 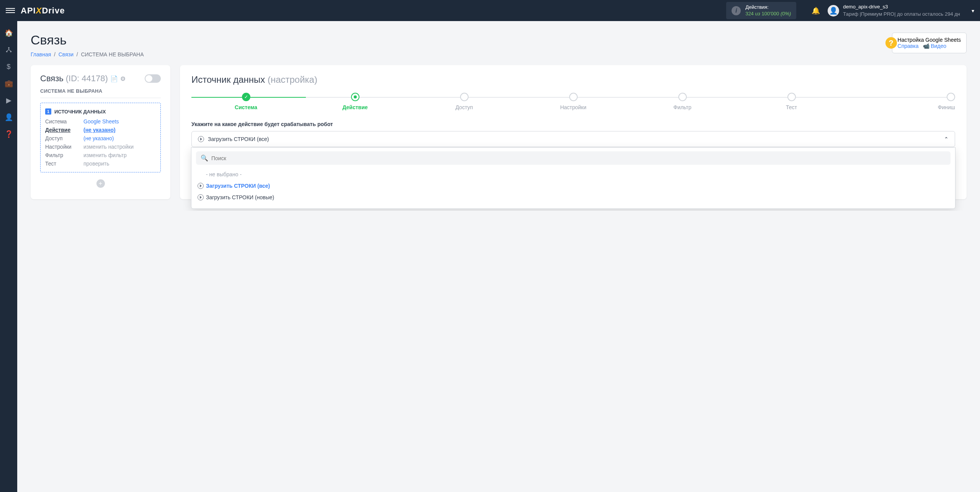 I want to click on option-load-new-rows: Загрузить СТРОКИ (новые), so click(x=573, y=197).